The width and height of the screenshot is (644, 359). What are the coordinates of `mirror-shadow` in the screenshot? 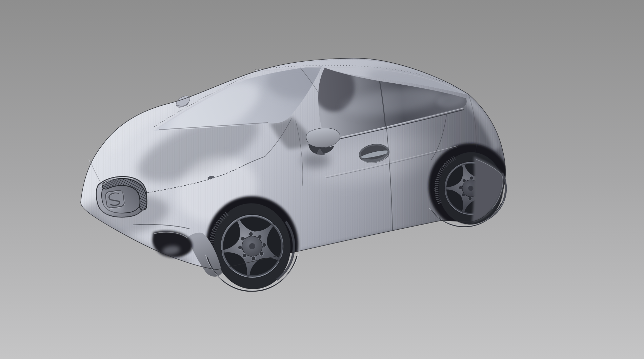 It's located at (316, 161).